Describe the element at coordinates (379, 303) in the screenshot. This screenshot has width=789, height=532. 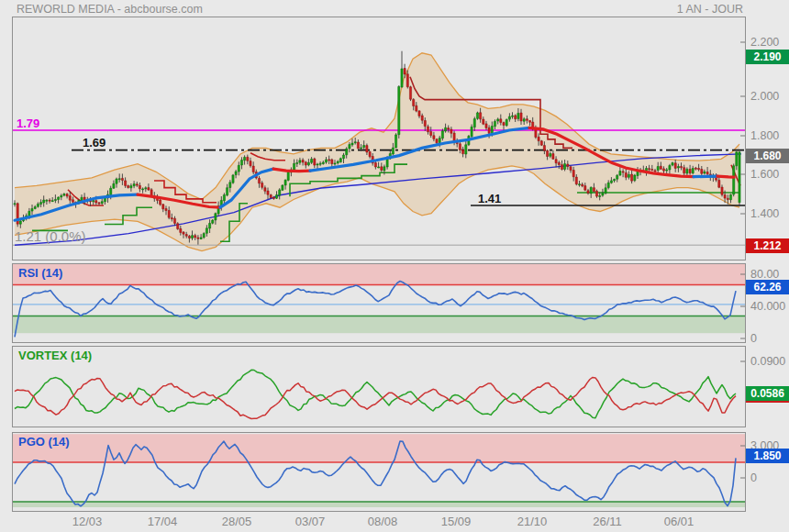
I see `rsi-chart-canvas` at that location.